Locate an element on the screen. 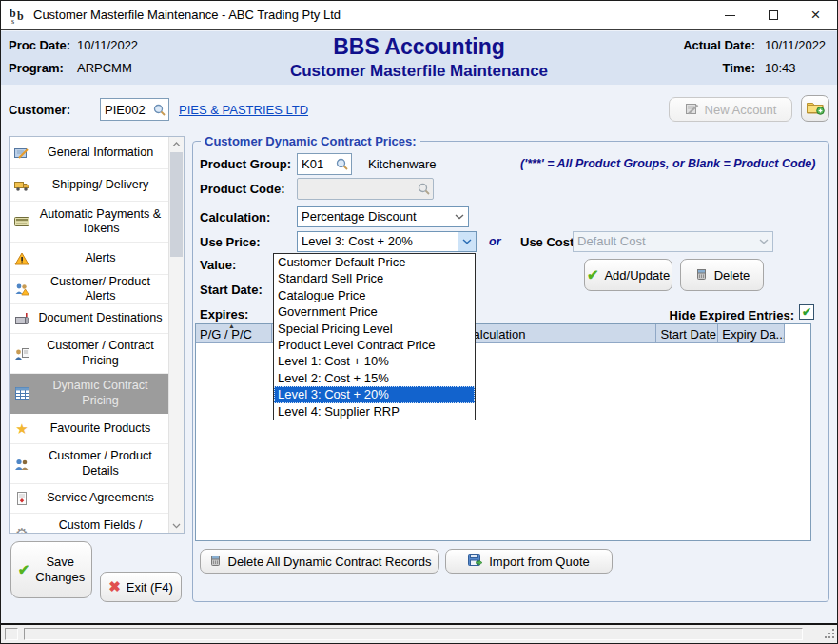  truck-icon is located at coordinates (22, 185).